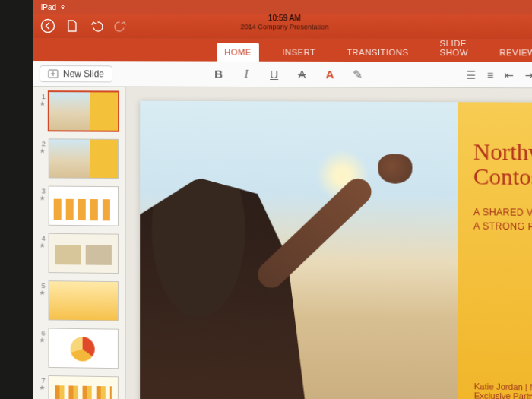 The image size is (532, 399). What do you see at coordinates (79, 243) in the screenshot?
I see `slide-thumbnails: 1★ 2★ 3★ 4★ 5★ 6★ 7★ 8` at bounding box center [79, 243].